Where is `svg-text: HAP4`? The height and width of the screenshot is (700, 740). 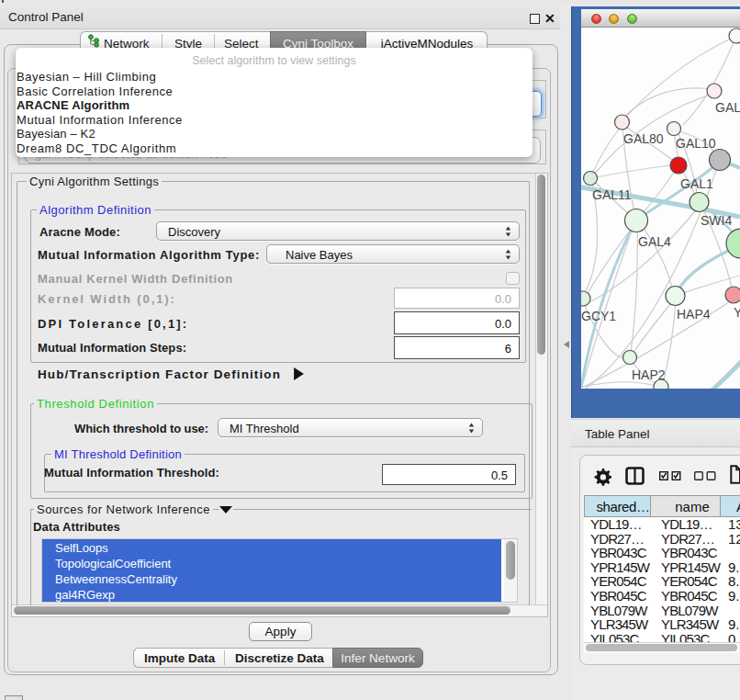 svg-text: HAP4 is located at coordinates (694, 314).